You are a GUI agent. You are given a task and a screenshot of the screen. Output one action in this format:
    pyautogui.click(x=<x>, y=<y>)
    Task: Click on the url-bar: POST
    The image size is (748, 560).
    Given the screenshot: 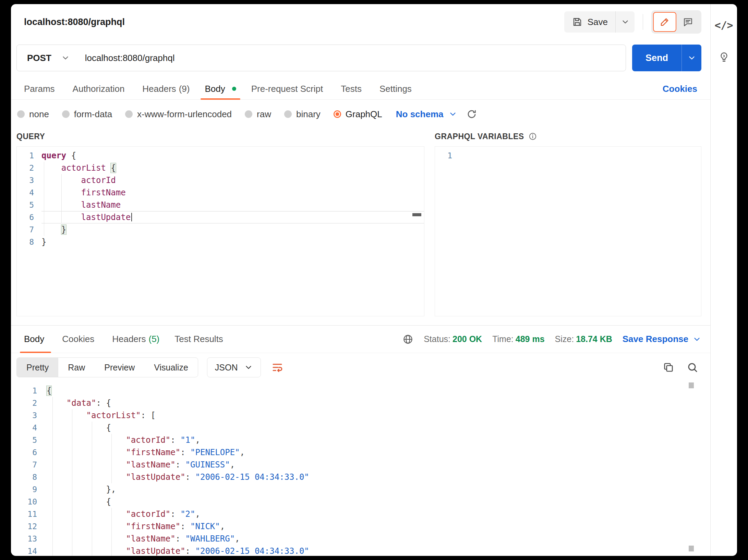 What is the action you would take?
    pyautogui.click(x=321, y=58)
    